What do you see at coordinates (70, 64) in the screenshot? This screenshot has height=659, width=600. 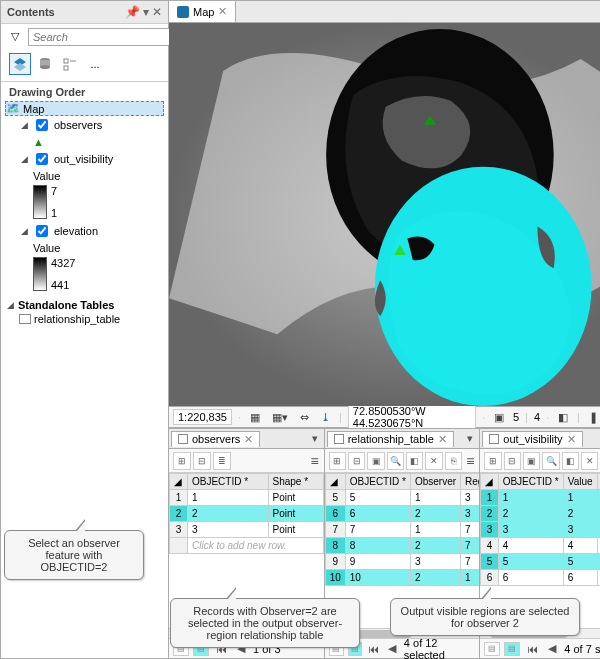 I see `list-by-selection-icon` at bounding box center [70, 64].